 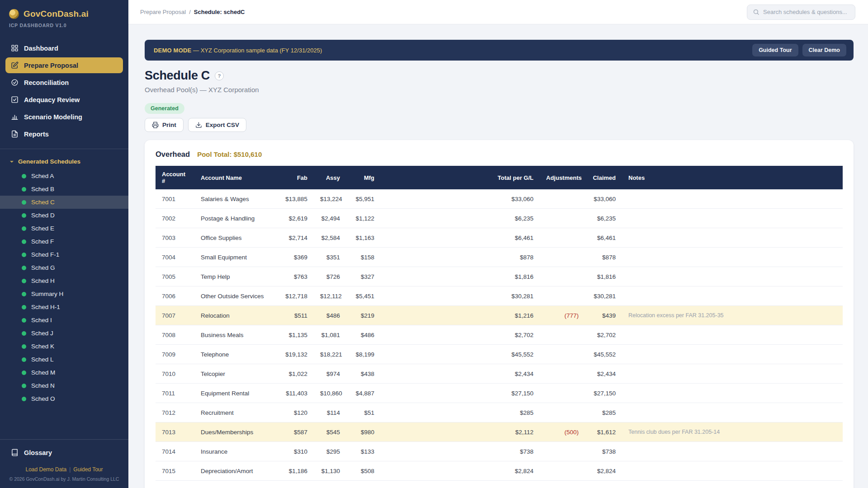 What do you see at coordinates (64, 399) in the screenshot?
I see `schedule-item-sched-o: Sched O` at bounding box center [64, 399].